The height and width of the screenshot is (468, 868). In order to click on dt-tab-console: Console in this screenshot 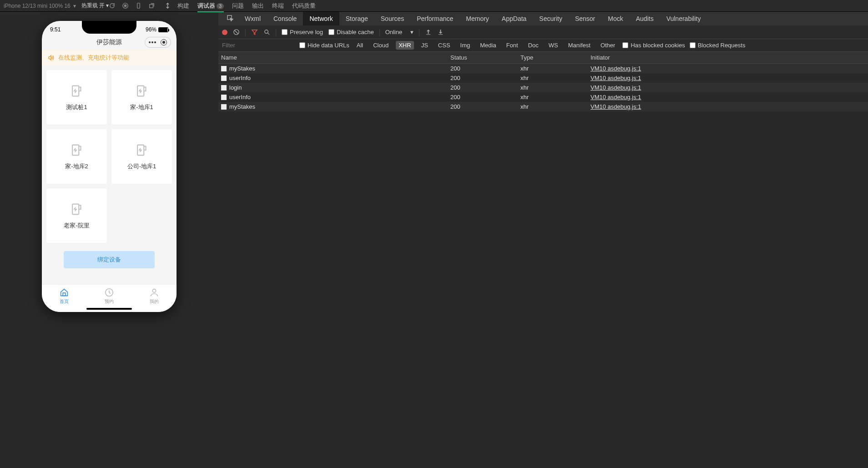, I will do `click(285, 19)`.